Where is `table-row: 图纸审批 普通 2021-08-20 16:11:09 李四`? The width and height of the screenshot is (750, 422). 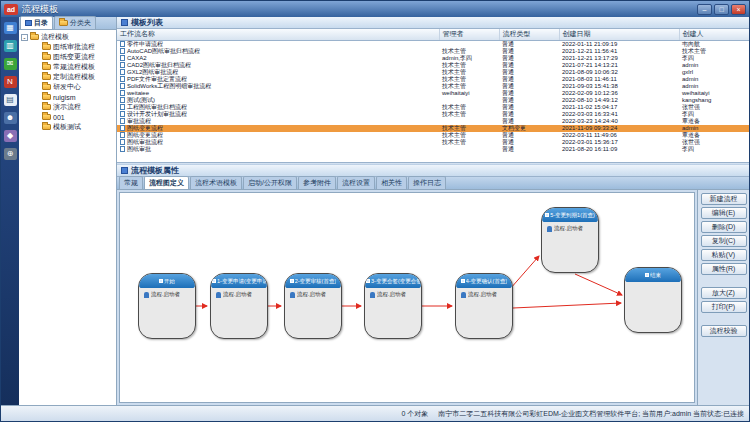
table-row: 图纸审批 普通 2021-08-20 16:11:09 李四 is located at coordinates (433, 150).